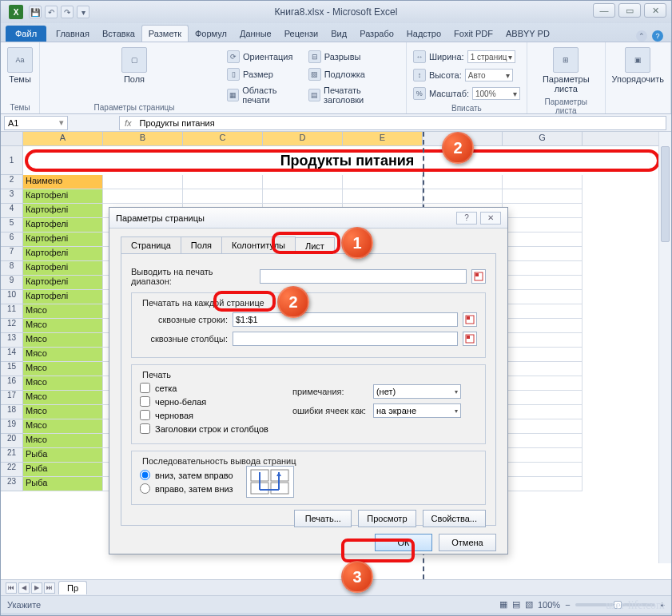 This screenshot has width=672, height=616. Describe the element at coordinates (387, 519) in the screenshot. I see `preview-button: Просмотр` at that location.